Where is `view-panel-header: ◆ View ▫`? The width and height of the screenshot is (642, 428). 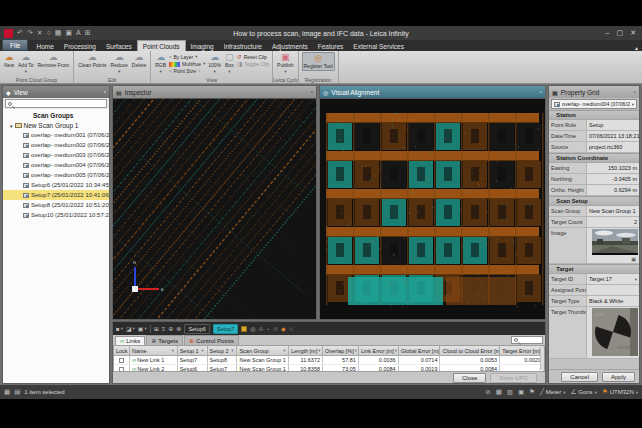
view-panel-header: ◆ View ▫ is located at coordinates (56, 92).